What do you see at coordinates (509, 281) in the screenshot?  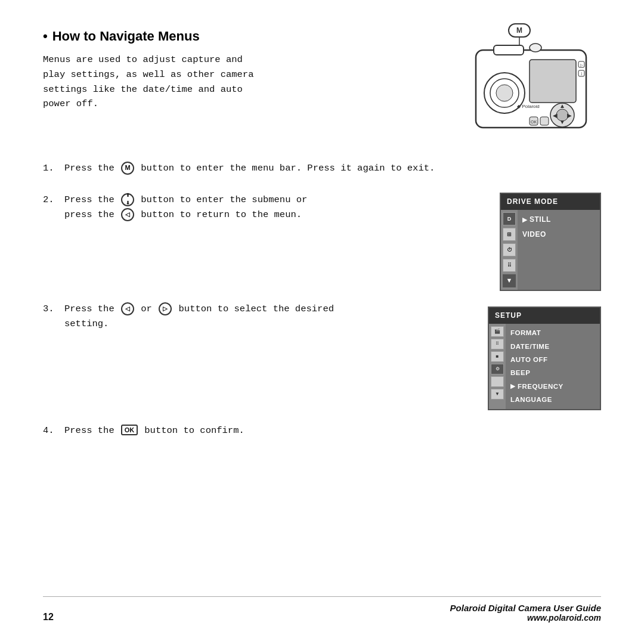 I see `drive-icon-down: ▼` at bounding box center [509, 281].